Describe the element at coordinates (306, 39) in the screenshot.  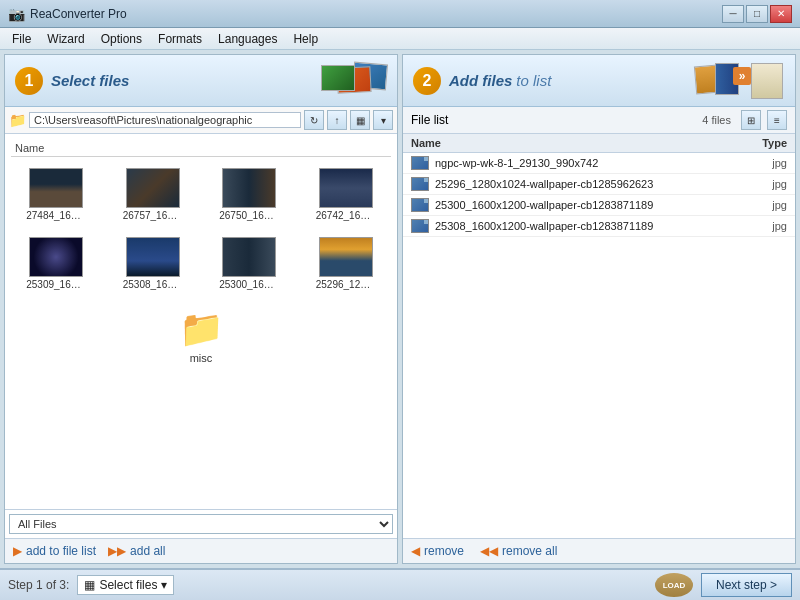
I see `menu-help: Help` at that location.